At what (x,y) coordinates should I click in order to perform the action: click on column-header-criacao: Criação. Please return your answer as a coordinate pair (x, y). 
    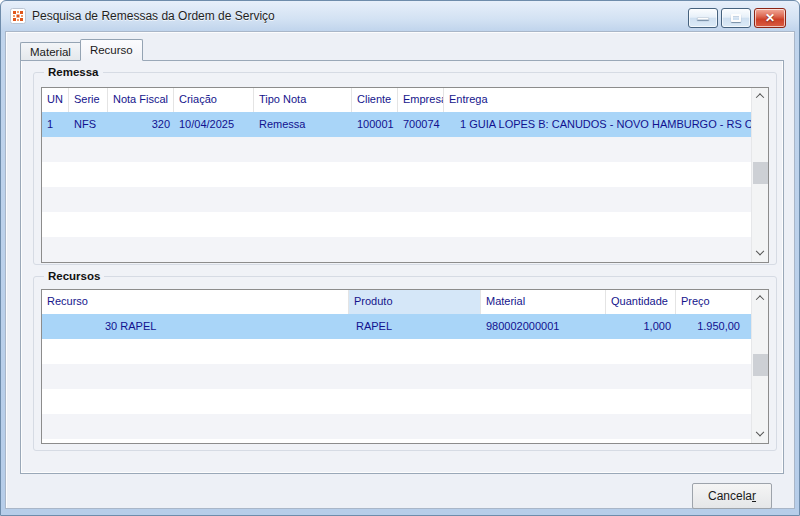
    Looking at the image, I should click on (214, 100).